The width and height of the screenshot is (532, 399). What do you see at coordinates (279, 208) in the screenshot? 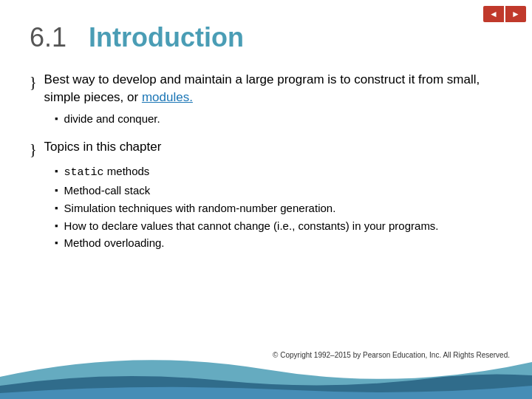
I see `sub-bullet-2-3: ▪ Simulation techniques with random-numb…` at bounding box center [279, 208].